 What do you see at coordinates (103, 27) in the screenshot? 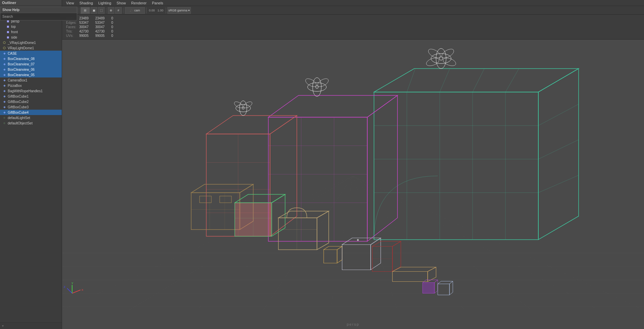
I see `faces-val2: 30047` at bounding box center [103, 27].